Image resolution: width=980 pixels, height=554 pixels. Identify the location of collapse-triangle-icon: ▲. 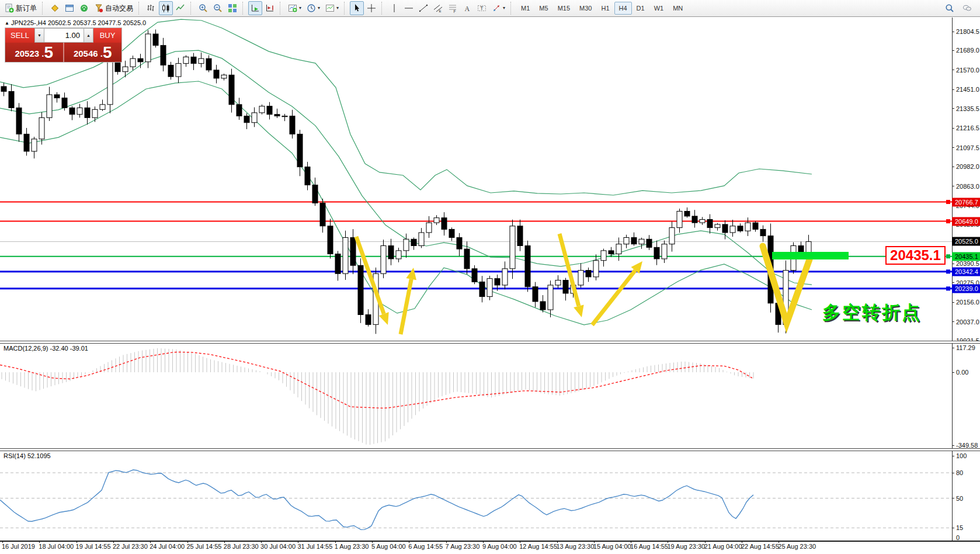
(7, 23).